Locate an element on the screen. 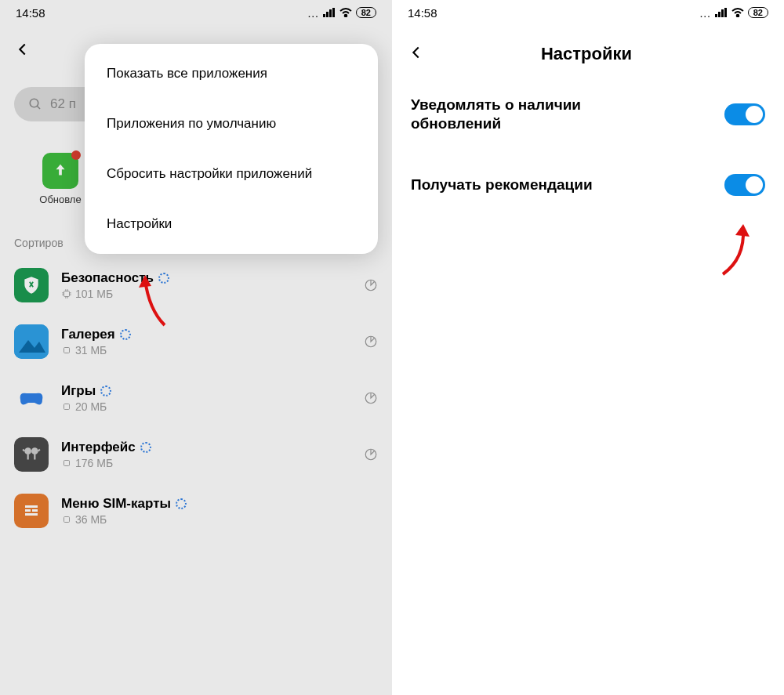 The width and height of the screenshot is (784, 695). app-row-interface: Интерфейс 176 МБ is located at coordinates (196, 454).